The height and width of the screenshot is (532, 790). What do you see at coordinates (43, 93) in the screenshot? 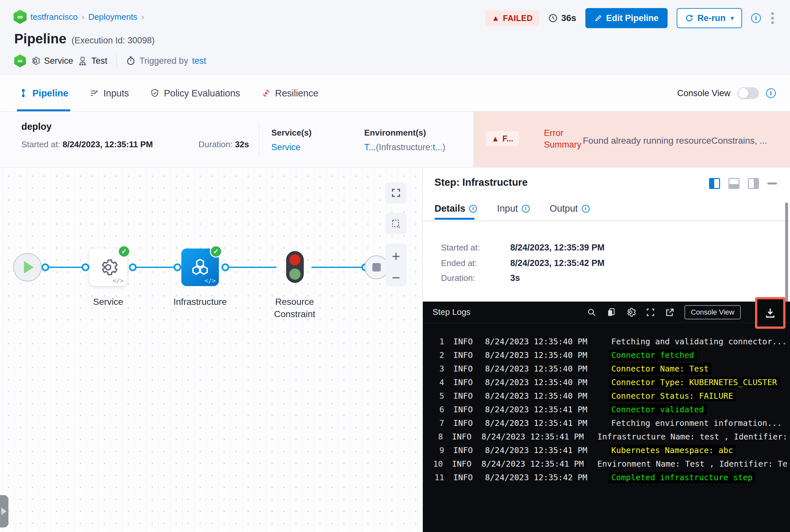
I see `tab-pipeline: Pipeline` at bounding box center [43, 93].